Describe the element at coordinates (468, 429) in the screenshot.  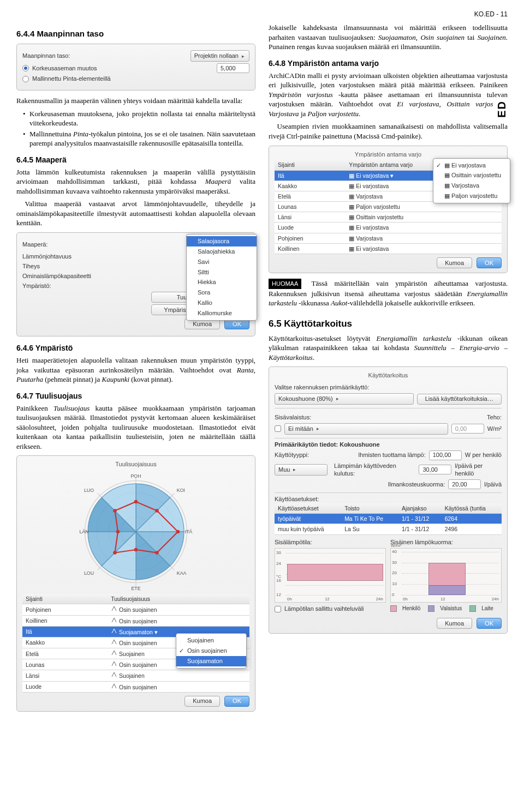
I see `field-teho: 0,00` at that location.